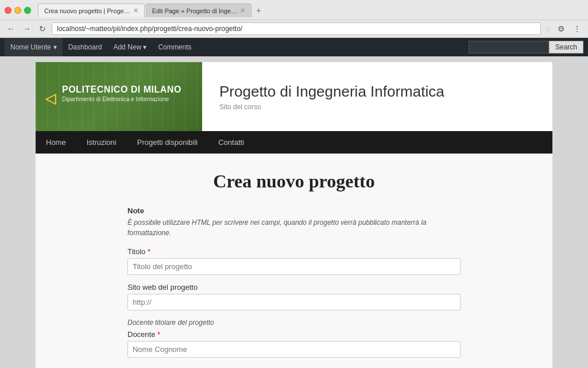  What do you see at coordinates (130, 47) in the screenshot?
I see `wp-addnew-label: Add New ▾` at bounding box center [130, 47].